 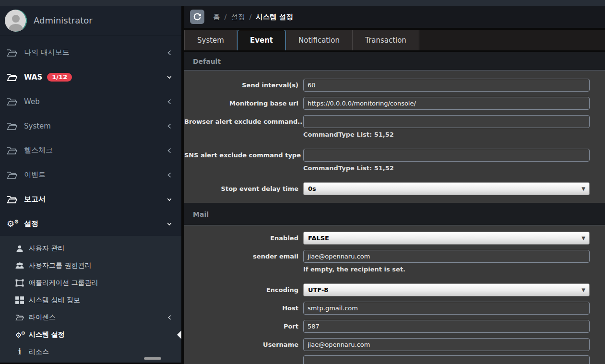 What do you see at coordinates (318, 290) in the screenshot?
I see `select-value: UTF-8` at bounding box center [318, 290].